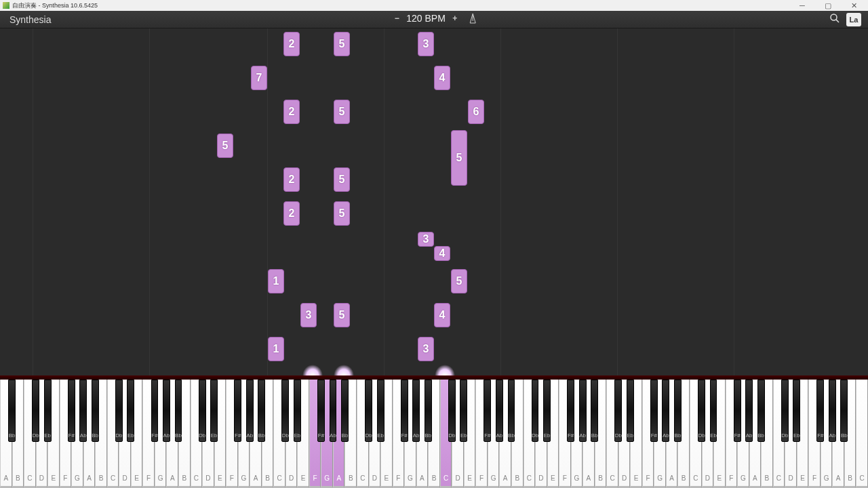  Describe the element at coordinates (434, 5) in the screenshot. I see `window-titlebar: 自由演奏 - Synthesia 10.6.5425 ─ ▢ ✕` at that location.